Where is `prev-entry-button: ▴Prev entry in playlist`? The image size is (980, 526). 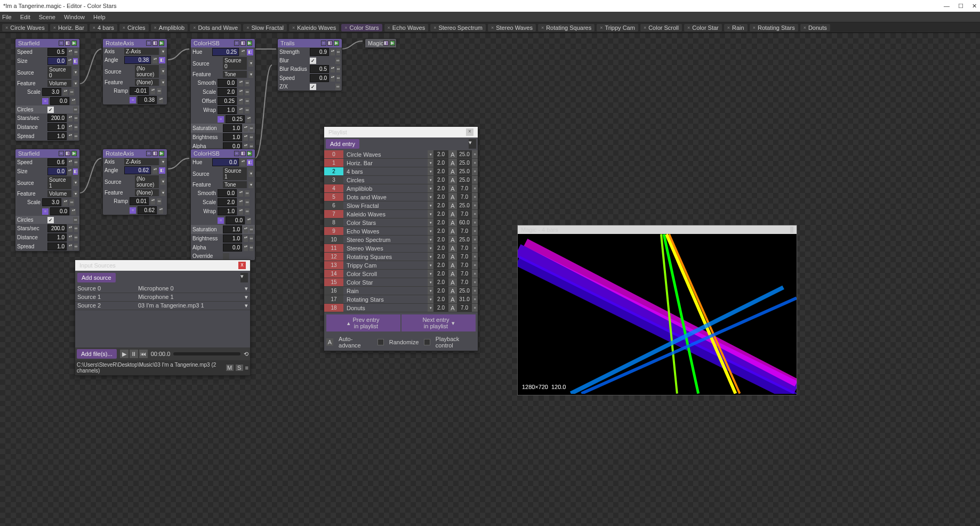
prev-entry-button: ▴Prev entry in playlist is located at coordinates (364, 323).